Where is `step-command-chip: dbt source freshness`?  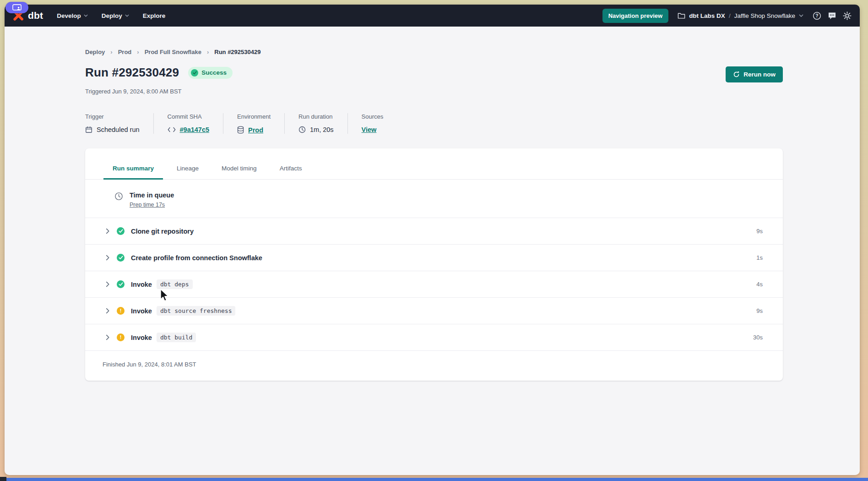 step-command-chip: dbt source freshness is located at coordinates (196, 311).